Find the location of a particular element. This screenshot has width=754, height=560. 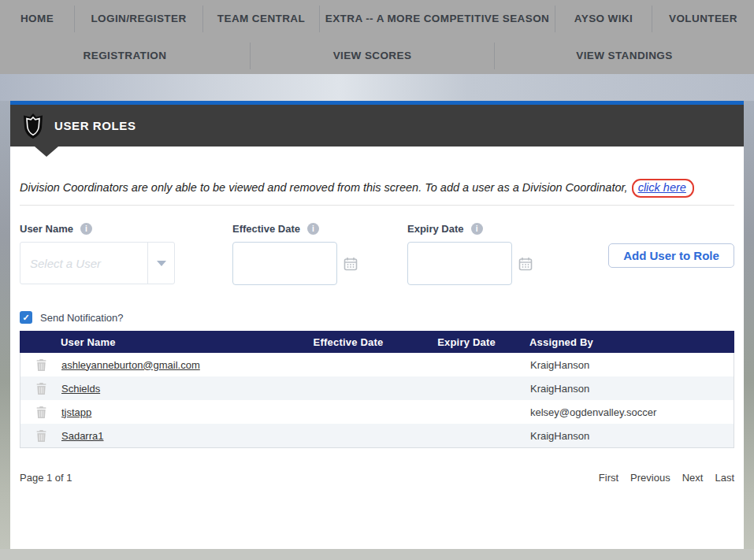

red-annotation-circle: click here is located at coordinates (663, 188).